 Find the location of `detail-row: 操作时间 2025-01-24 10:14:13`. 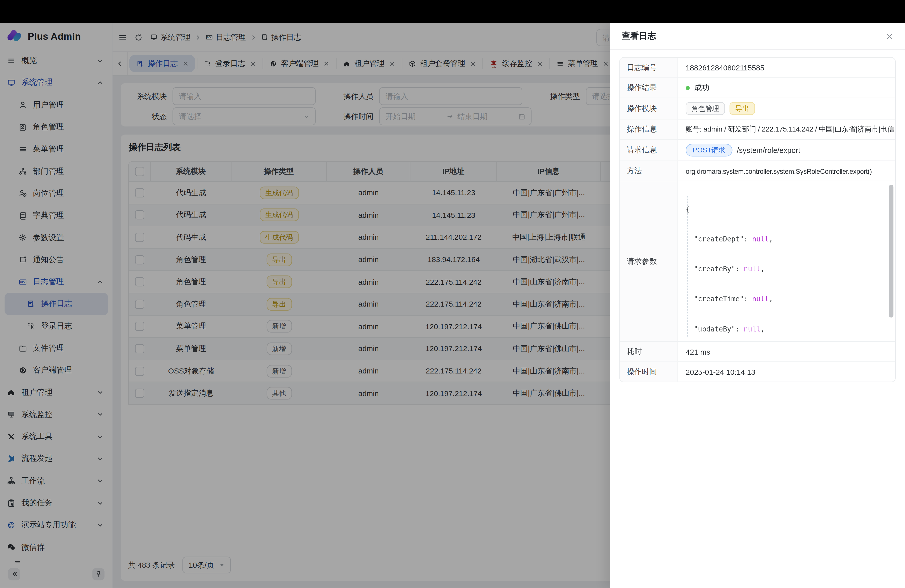

detail-row: 操作时间 2025-01-24 10:14:13 is located at coordinates (757, 371).